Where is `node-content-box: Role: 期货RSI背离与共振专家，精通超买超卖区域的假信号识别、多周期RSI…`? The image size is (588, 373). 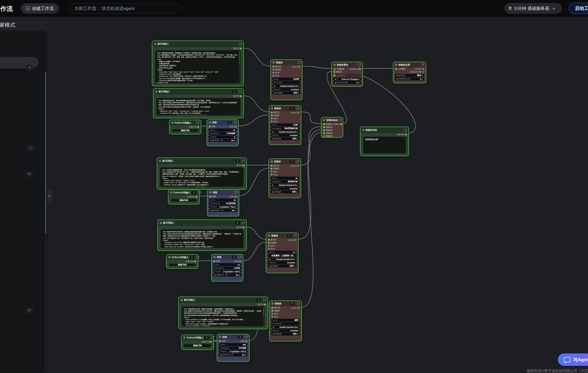 node-content-box: Role: 期货RSI背离与共振专家，精通超买超卖区域的假信号识别、多周期RSI… is located at coordinates (202, 239).